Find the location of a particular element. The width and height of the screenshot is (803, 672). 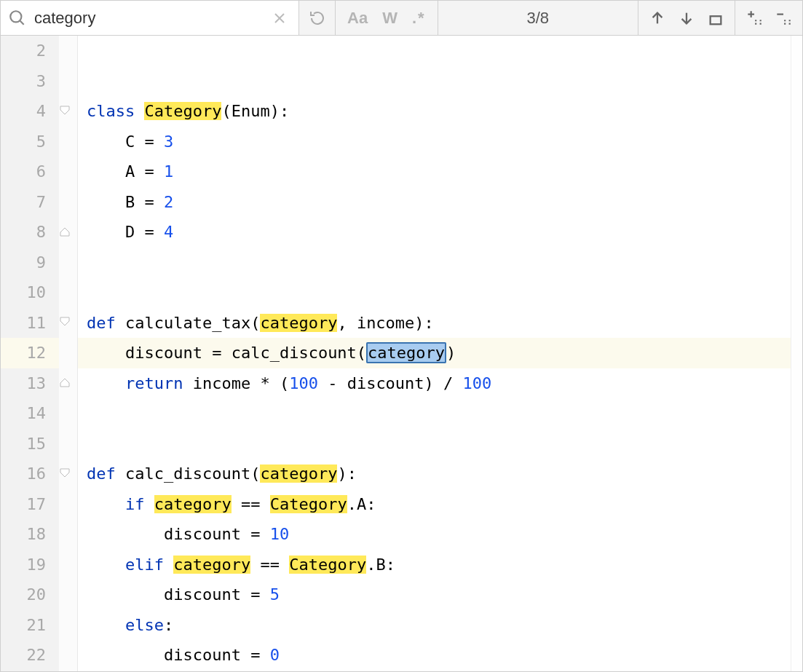

regex-toggle: .* is located at coordinates (419, 17).